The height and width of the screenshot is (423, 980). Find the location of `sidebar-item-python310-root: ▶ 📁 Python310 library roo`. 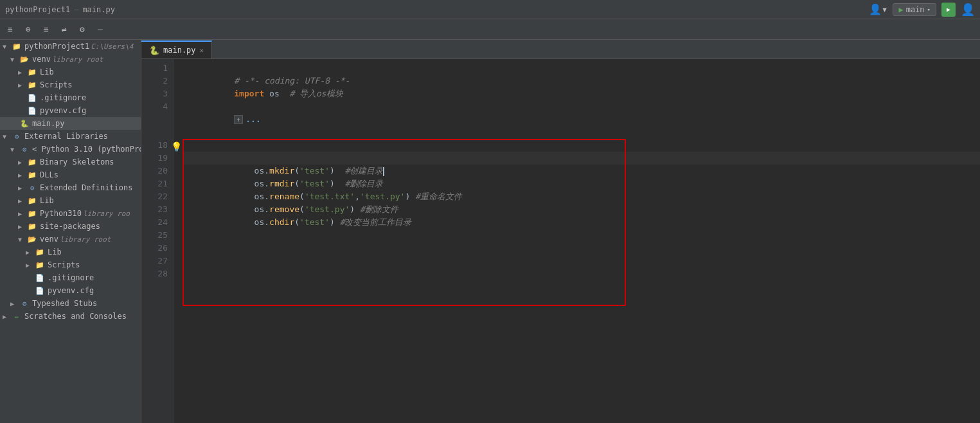

sidebar-item-python310-root: ▶ 📁 Python310 library roo is located at coordinates (71, 213).